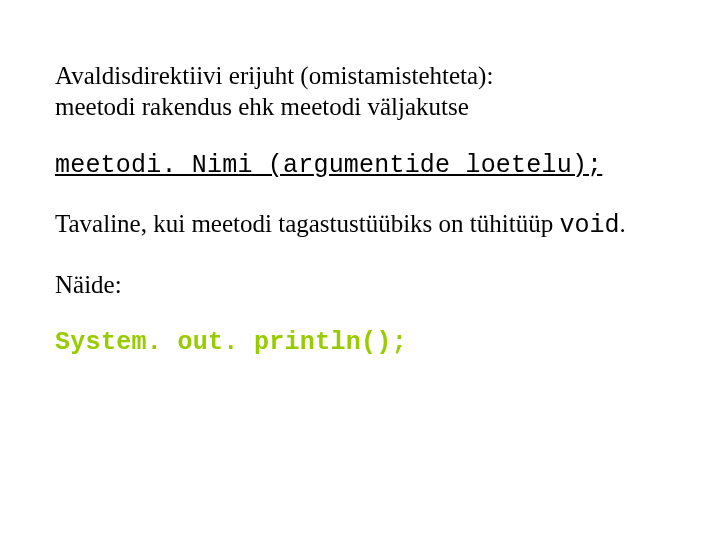  I want to click on slide-title: Avaldisdirektiivi erijuht (omistamisteht…, so click(360, 92).